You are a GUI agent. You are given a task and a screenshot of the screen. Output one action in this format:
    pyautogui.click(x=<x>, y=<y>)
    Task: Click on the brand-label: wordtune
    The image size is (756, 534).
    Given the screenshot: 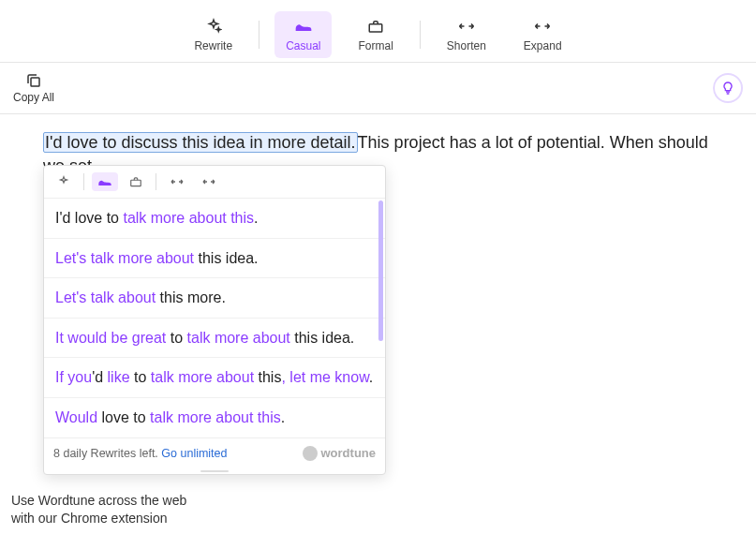 What is the action you would take?
    pyautogui.click(x=339, y=453)
    